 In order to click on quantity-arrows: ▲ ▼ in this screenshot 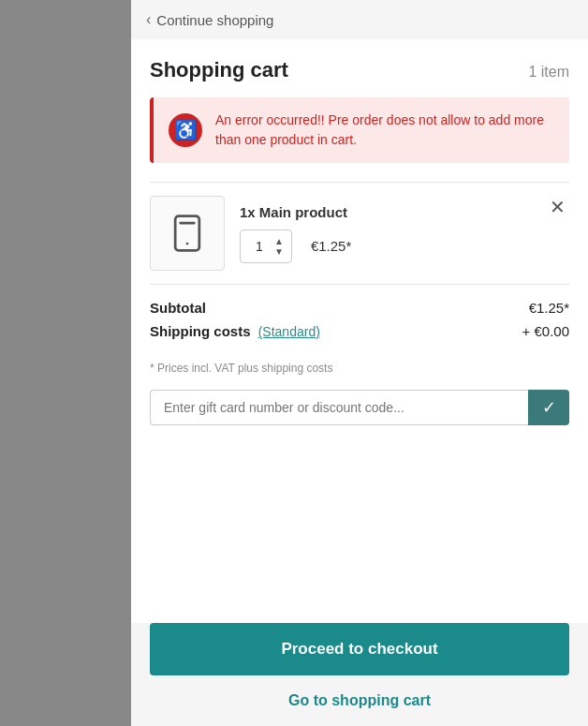, I will do `click(279, 246)`.